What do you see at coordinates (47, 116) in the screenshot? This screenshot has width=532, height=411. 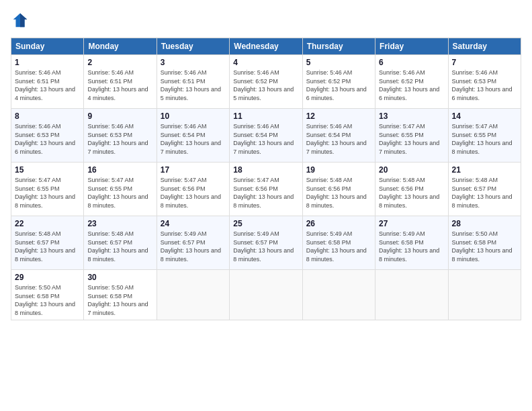 I see `day-number: 8` at bounding box center [47, 116].